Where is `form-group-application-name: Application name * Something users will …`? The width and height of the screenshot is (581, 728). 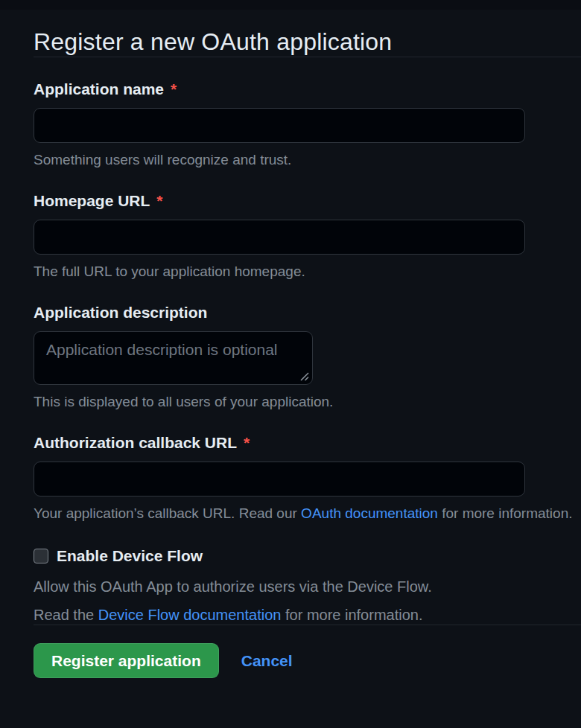
form-group-application-name: Application name * Something users will … is located at coordinates (307, 124).